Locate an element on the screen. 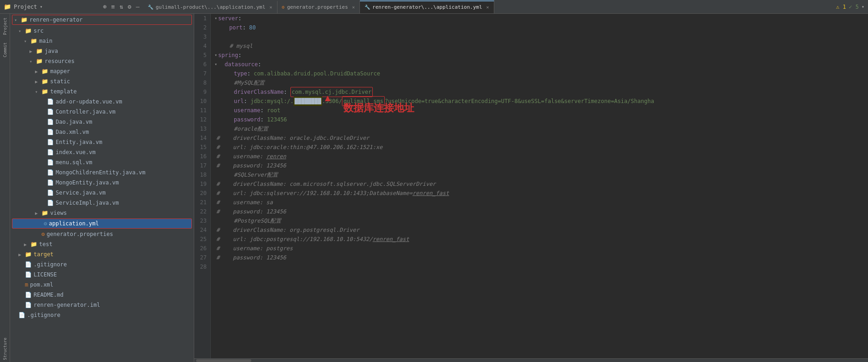 This screenshot has width=868, height=362. ln-14: 14 is located at coordinates (203, 138).